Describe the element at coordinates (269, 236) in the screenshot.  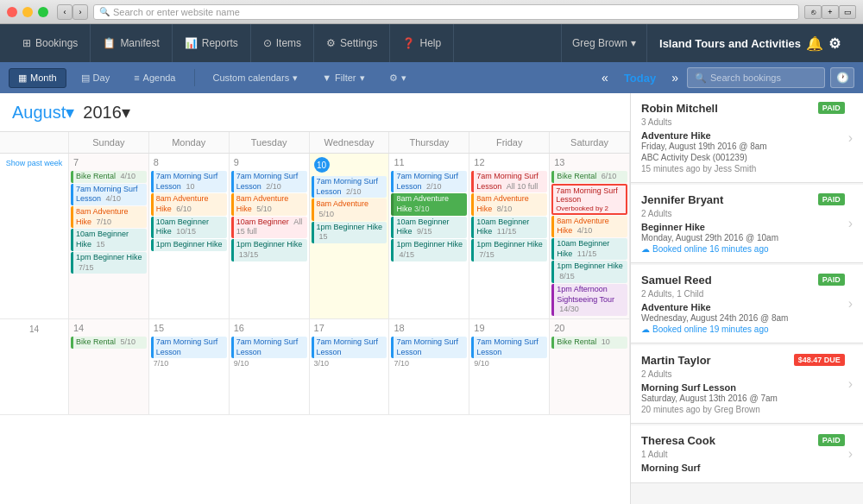
I see `cal-cell-tue-9: 9 7am Morning Surf Lesson 2/10 8am Adven…` at that location.